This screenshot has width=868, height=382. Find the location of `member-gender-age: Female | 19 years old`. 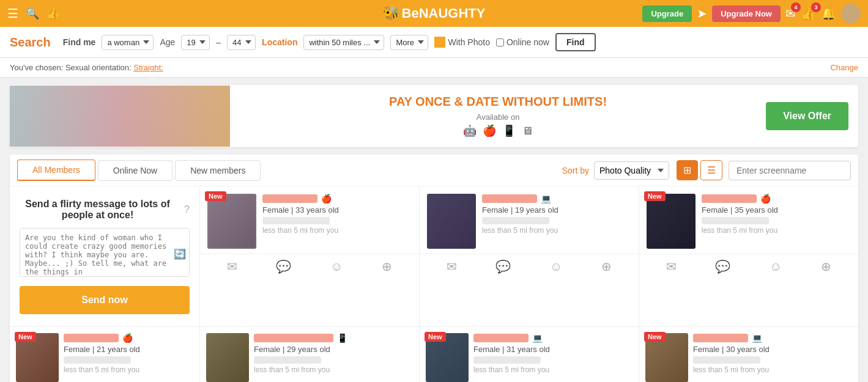

member-gender-age: Female | 19 years old is located at coordinates (557, 210).